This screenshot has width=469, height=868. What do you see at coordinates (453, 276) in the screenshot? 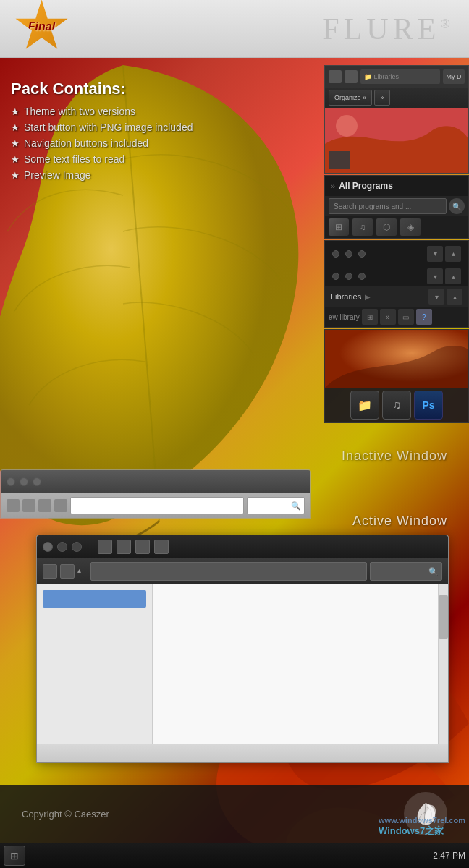
I see `panel3-up2: ▴` at bounding box center [453, 276].